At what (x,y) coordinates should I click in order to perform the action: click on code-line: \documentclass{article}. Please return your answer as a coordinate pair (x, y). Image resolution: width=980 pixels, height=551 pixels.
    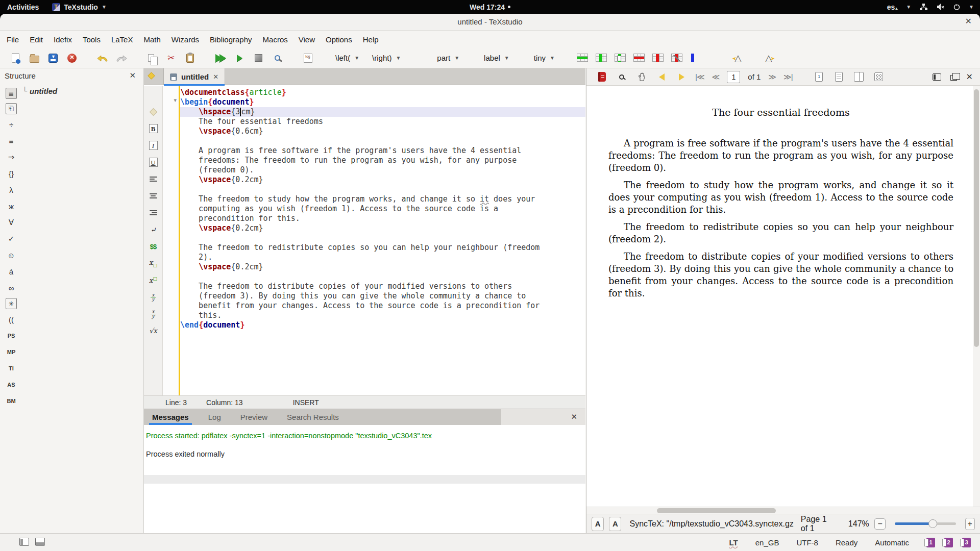
    Looking at the image, I should click on (383, 93).